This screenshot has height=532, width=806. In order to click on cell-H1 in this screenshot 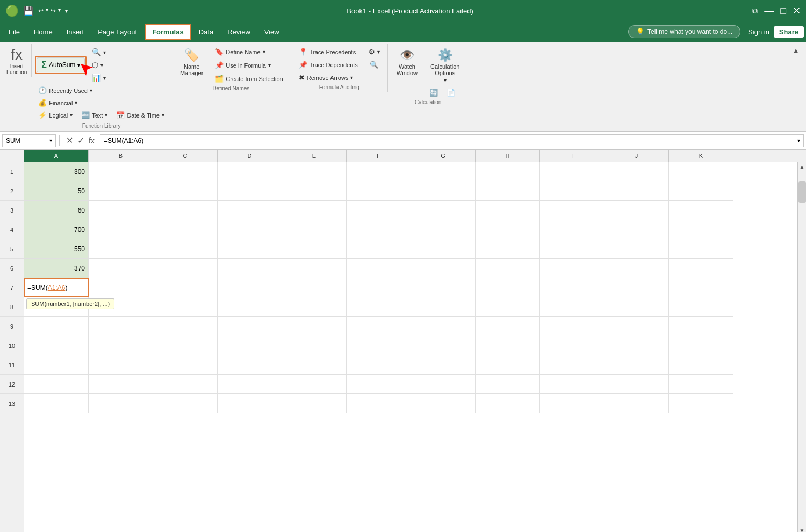, I will do `click(508, 172)`.